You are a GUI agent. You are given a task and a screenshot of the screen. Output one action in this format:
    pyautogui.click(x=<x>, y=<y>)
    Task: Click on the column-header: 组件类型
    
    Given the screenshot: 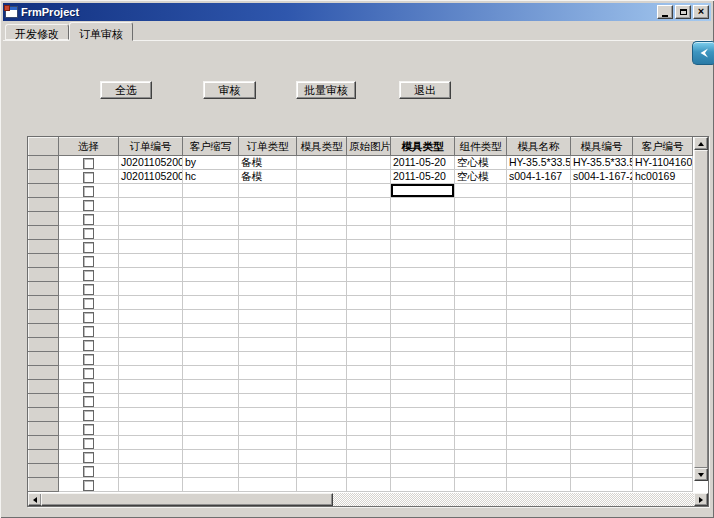 What is the action you would take?
    pyautogui.click(x=481, y=147)
    